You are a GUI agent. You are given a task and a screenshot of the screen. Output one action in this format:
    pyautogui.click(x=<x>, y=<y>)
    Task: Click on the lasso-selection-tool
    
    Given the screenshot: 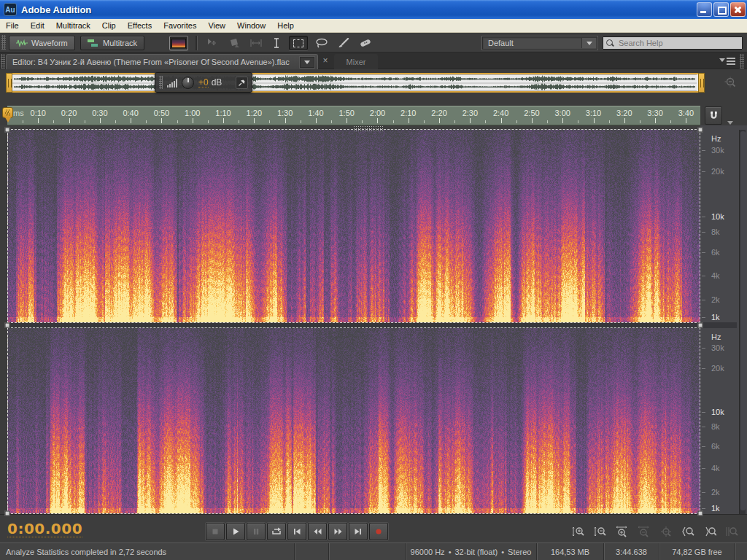 What is the action you would take?
    pyautogui.click(x=322, y=43)
    